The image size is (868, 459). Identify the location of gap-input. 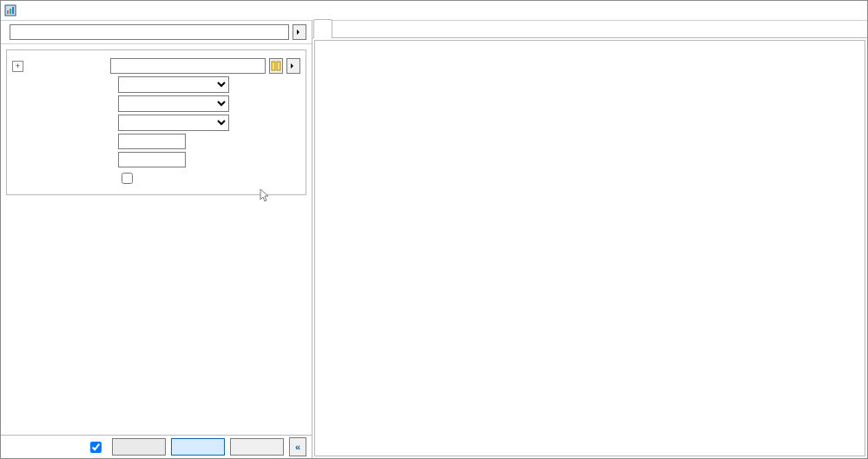
(152, 141).